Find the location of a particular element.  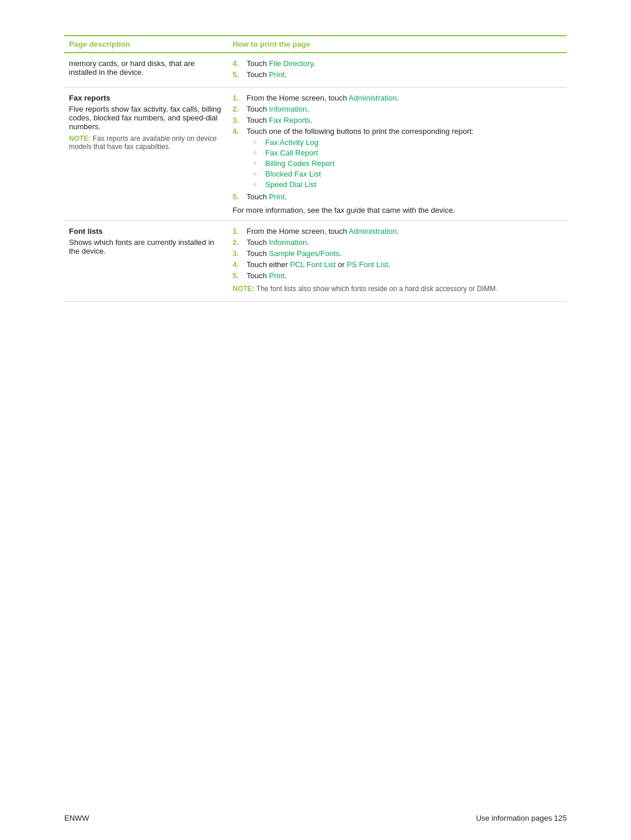

step-text-4: Touch File Directory. is located at coordinates (281, 63).